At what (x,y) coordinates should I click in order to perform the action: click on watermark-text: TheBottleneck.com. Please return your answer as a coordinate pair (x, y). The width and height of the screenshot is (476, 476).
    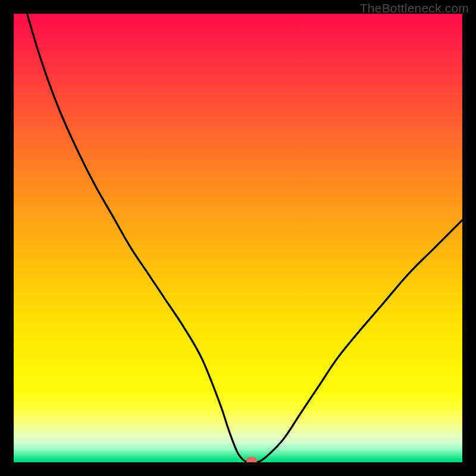
    Looking at the image, I should click on (414, 8).